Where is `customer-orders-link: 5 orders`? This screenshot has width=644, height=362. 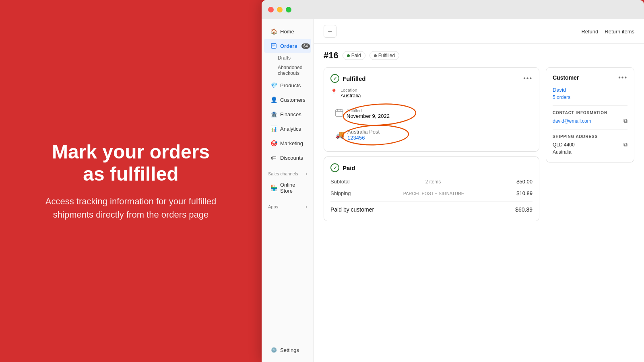
customer-orders-link: 5 orders is located at coordinates (561, 97).